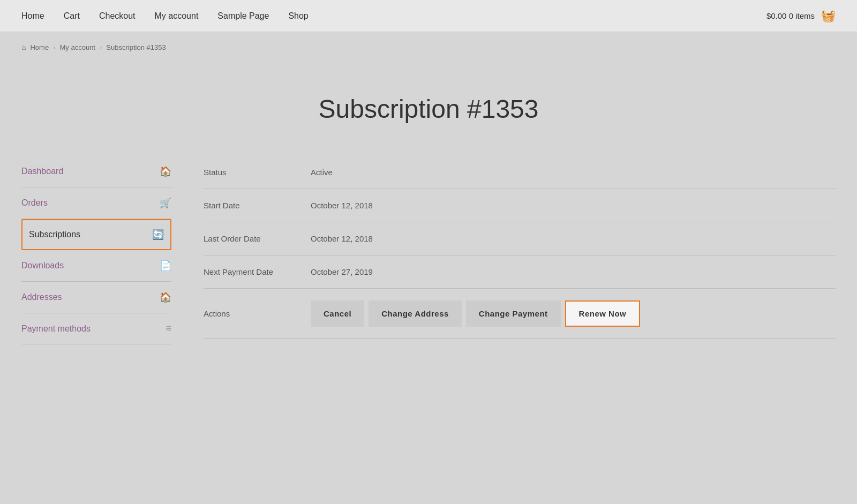  Describe the element at coordinates (136, 47) in the screenshot. I see `breadcrumb-current: Subscription #1353` at that location.